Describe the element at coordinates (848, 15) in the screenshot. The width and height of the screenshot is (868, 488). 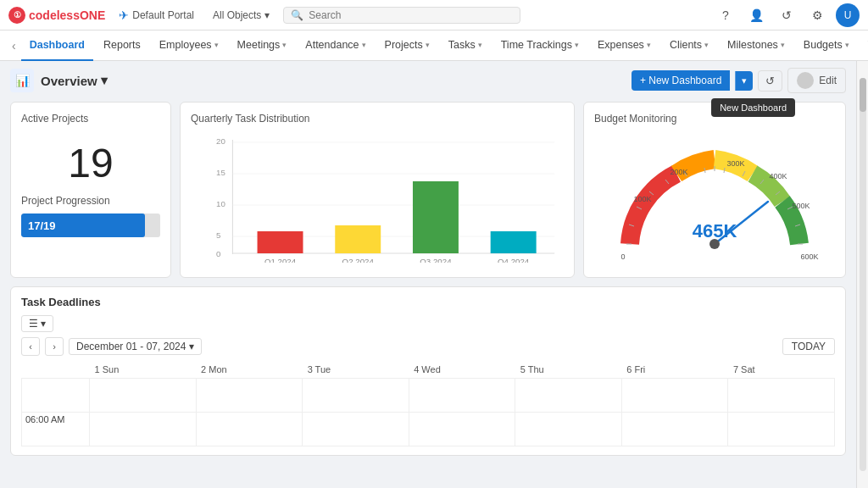
I see `avatar: U` at that location.